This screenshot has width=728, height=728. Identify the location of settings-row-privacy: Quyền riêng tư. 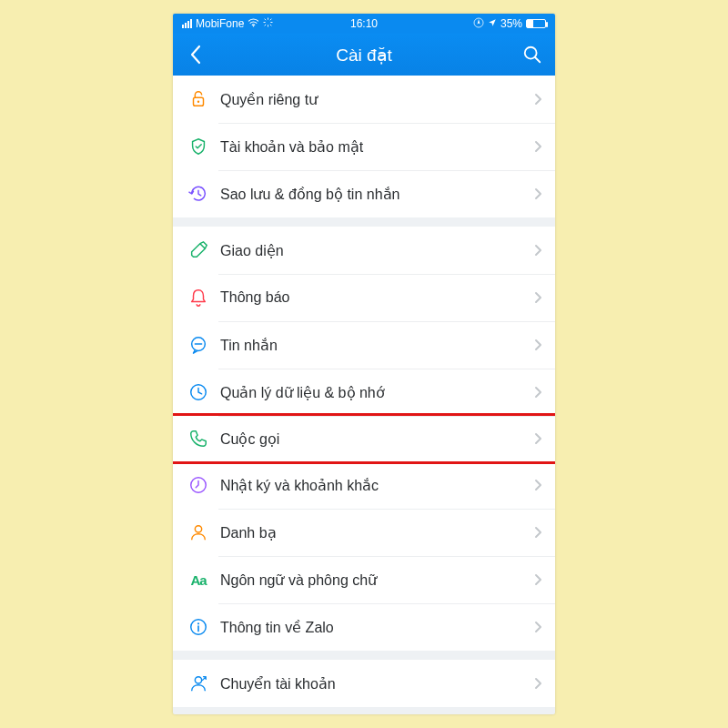
(364, 99).